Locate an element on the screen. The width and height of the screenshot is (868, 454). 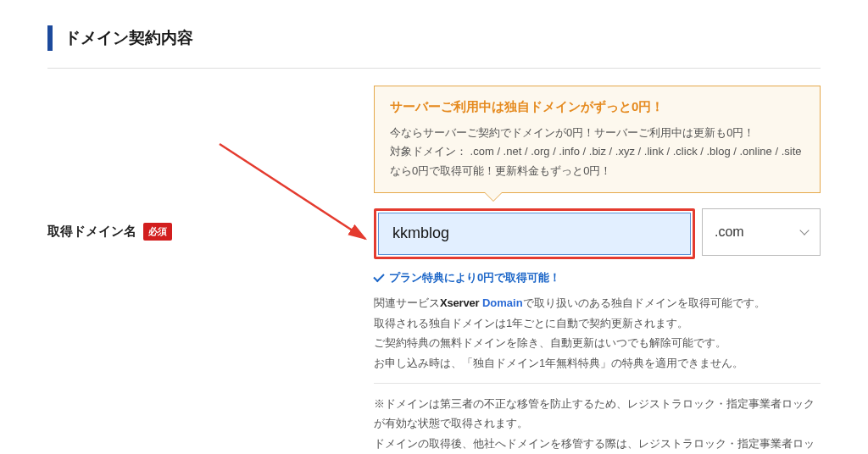
desc1-prefix: 関連サービス is located at coordinates (407, 303).